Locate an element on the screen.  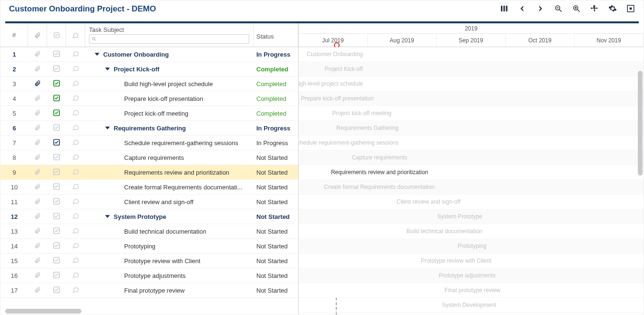
column-status: Status is located at coordinates (276, 35).